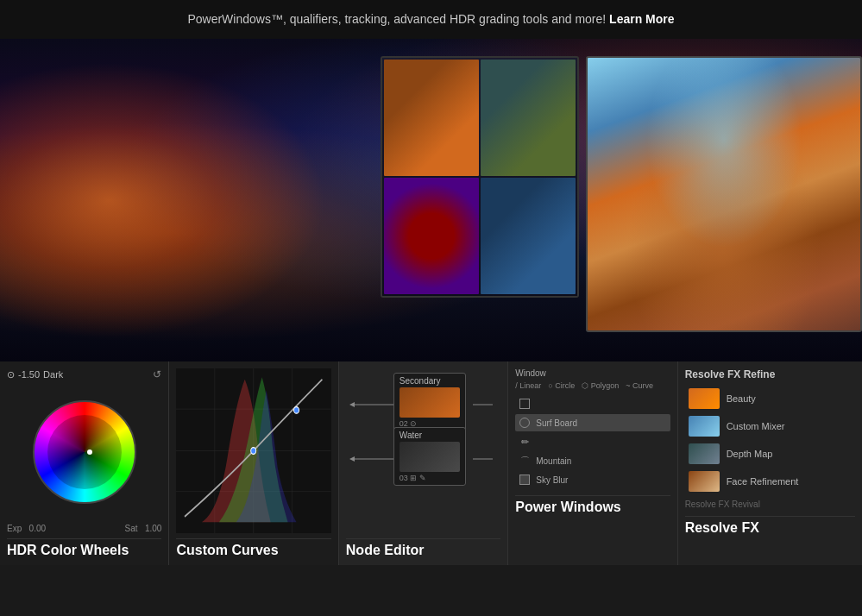  I want to click on wheel-param-exp: Exp 0.00, so click(26, 528).